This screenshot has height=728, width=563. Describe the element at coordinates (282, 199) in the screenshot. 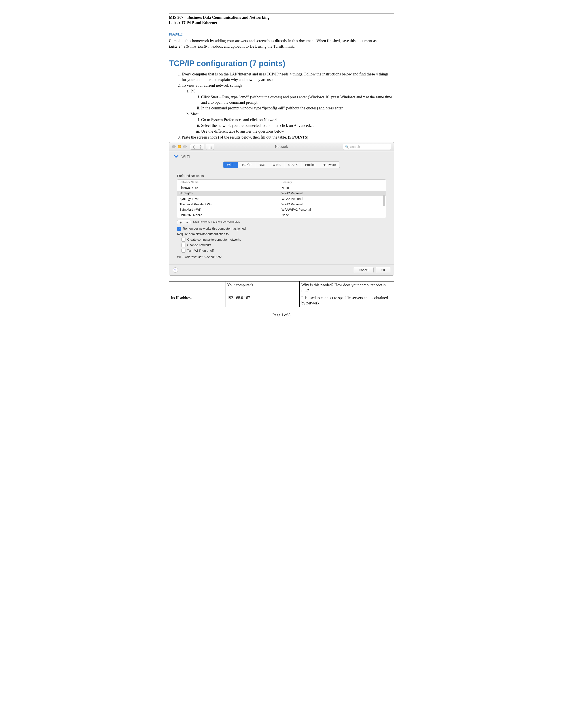

I see `table-row: Synergy-LevelWPA2 Personal` at that location.